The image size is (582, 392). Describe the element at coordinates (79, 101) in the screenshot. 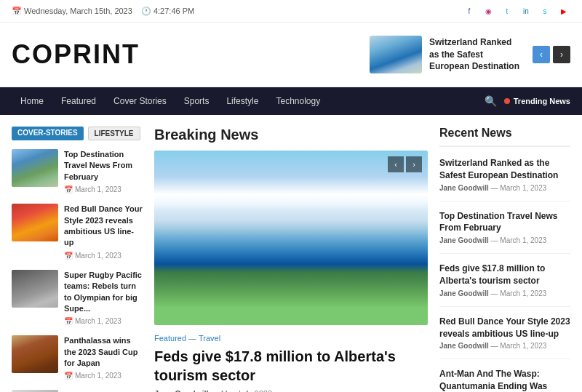

I see `nav-featured: Featured` at that location.